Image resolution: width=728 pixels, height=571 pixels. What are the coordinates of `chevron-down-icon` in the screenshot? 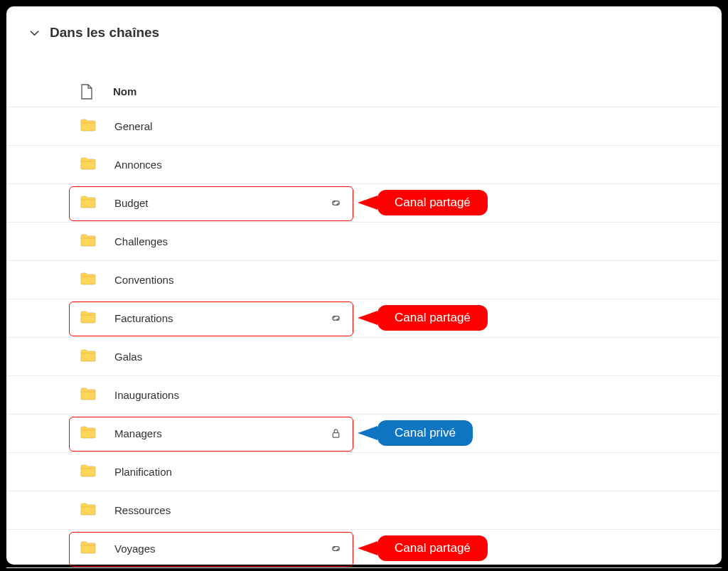 It's located at (34, 33).